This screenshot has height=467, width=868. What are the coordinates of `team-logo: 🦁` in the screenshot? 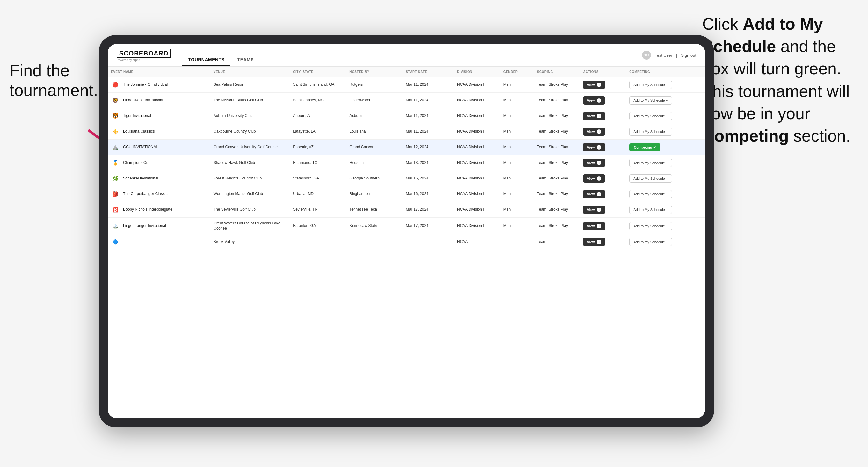 It's located at (115, 100).